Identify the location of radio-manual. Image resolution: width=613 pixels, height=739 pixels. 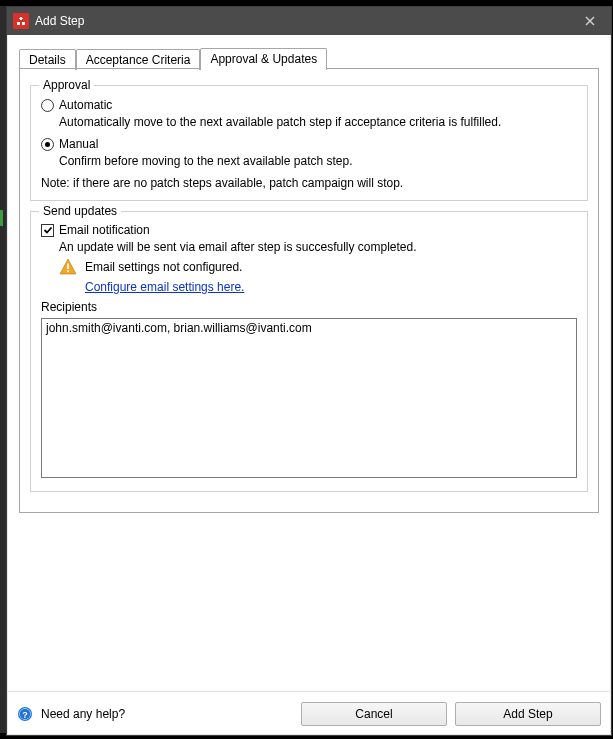
(48, 144).